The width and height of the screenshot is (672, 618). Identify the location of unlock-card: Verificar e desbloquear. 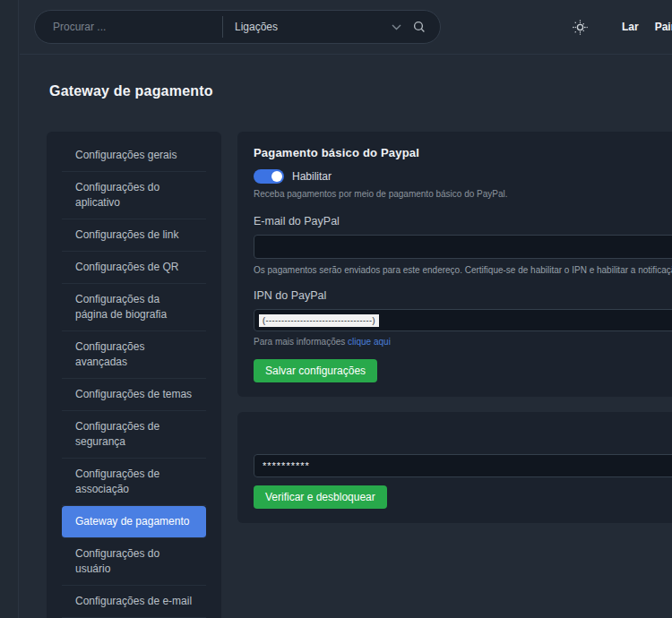
(455, 468).